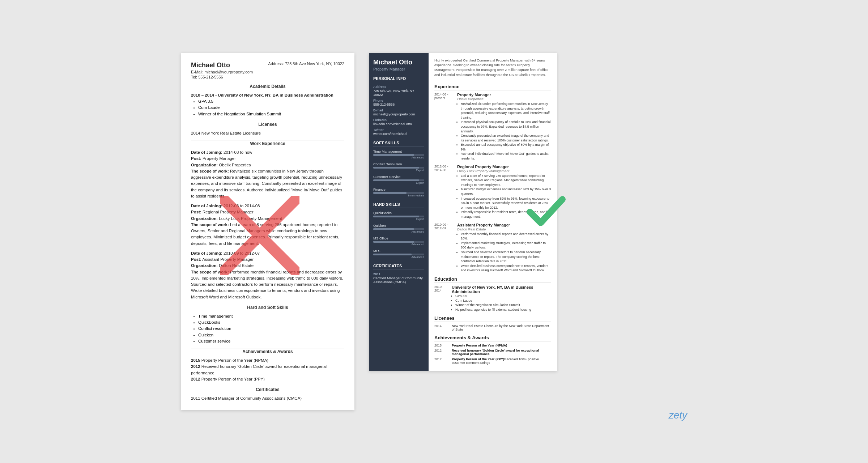 The height and width of the screenshot is (463, 868). What do you see at coordinates (268, 174) in the screenshot?
I see `work-entry-1: Date of Joining: 2014-08 to now Post: Pr…` at bounding box center [268, 174].